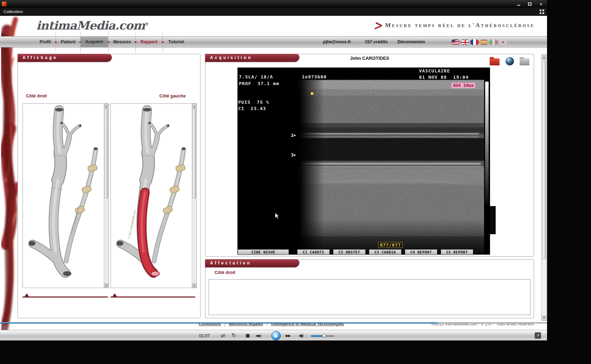  I want to click on marker-label: 2, so click(292, 135).